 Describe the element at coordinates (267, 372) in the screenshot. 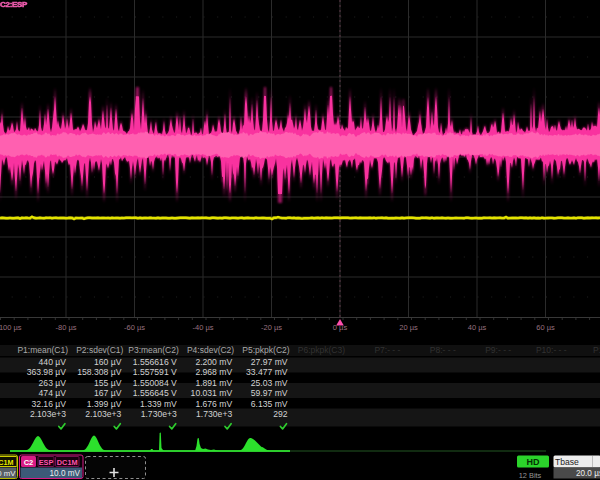

I see `svg-text: 33.477 mV` at that location.